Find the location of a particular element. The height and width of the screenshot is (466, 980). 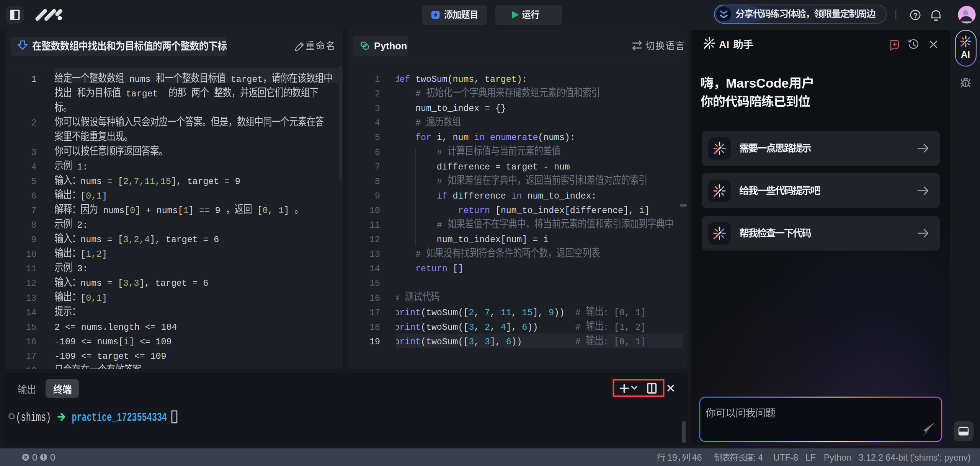

svg-text: [num_to_index[difference], i] is located at coordinates (570, 211).